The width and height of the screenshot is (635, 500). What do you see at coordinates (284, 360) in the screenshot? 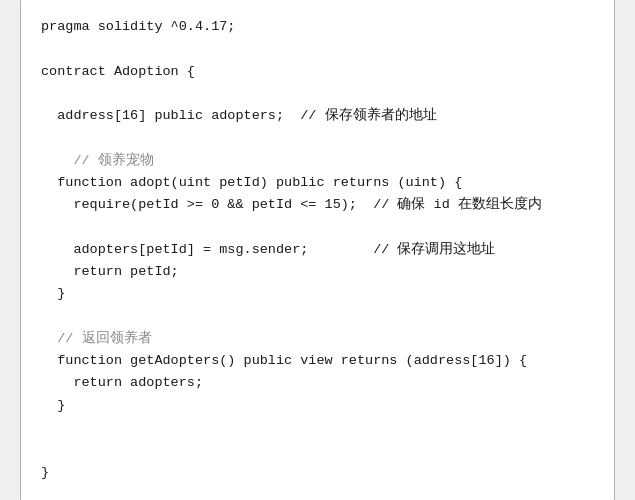
I see `code-line: function getAdopters() public view retur…` at bounding box center [284, 360].